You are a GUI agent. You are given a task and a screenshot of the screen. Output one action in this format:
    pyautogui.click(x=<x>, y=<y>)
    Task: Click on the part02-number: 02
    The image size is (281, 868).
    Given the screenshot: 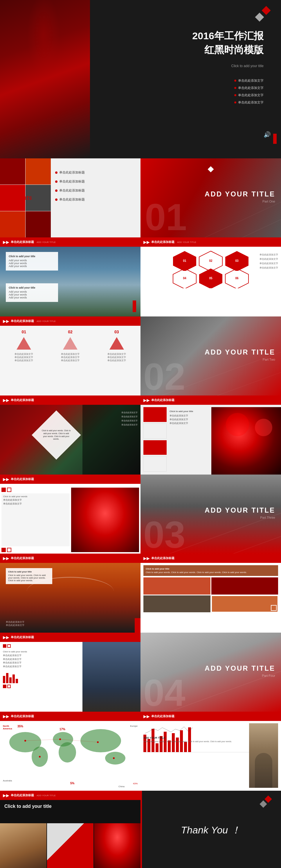 What is the action you would take?
    pyautogui.click(x=164, y=377)
    